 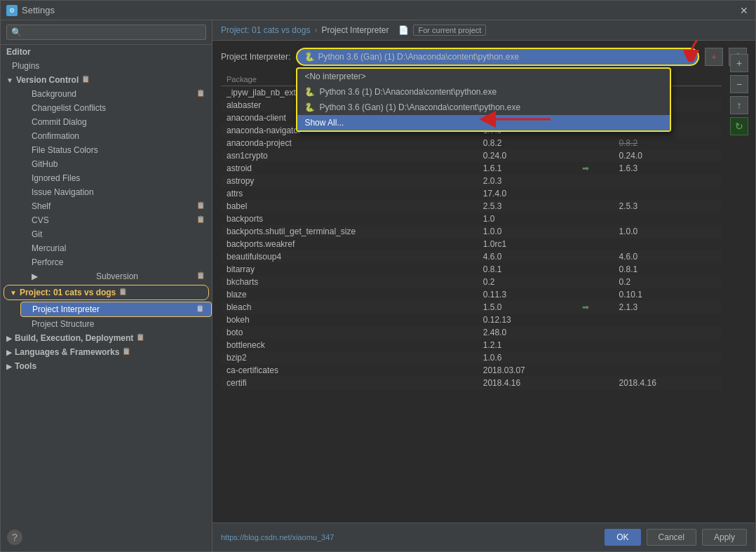 I want to click on breadcrumb-project: Project: 01 cats vs dogs, so click(x=265, y=30).